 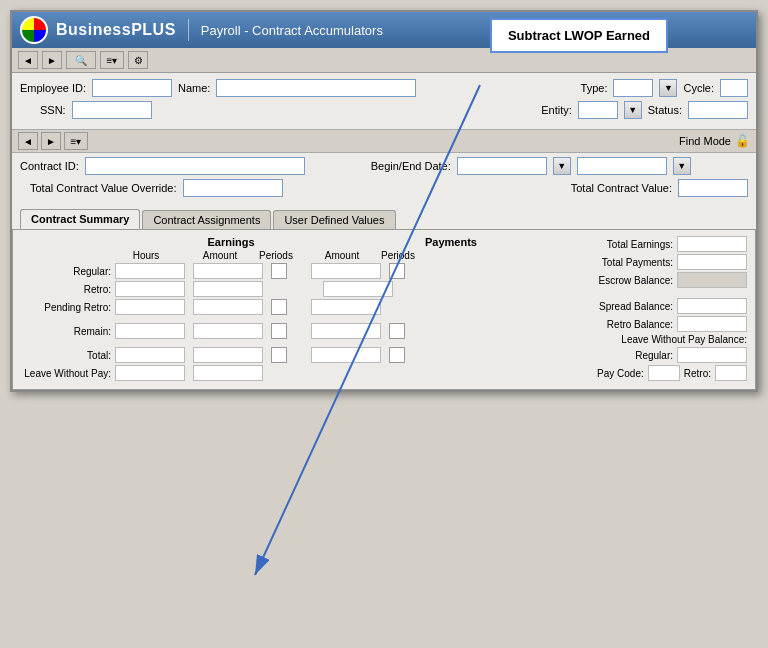 What do you see at coordinates (346, 355) in the screenshot?
I see `total-pay-amount` at bounding box center [346, 355].